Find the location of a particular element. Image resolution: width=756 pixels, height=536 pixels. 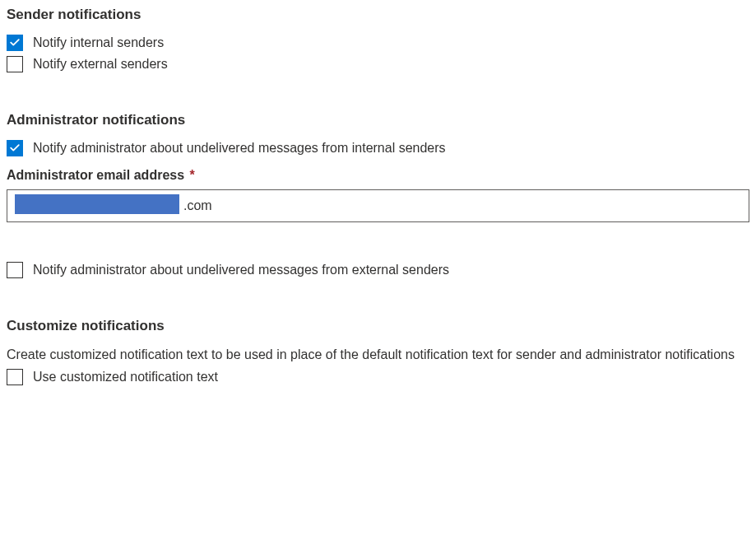

admin-email-label-text: Administrator email address is located at coordinates (95, 175).